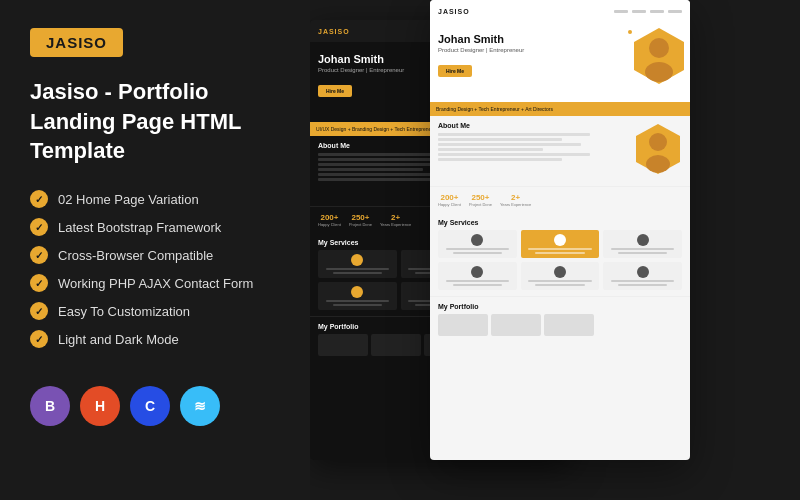  What do you see at coordinates (516, 204) in the screenshot?
I see `stat-label: Years Experience` at bounding box center [516, 204].